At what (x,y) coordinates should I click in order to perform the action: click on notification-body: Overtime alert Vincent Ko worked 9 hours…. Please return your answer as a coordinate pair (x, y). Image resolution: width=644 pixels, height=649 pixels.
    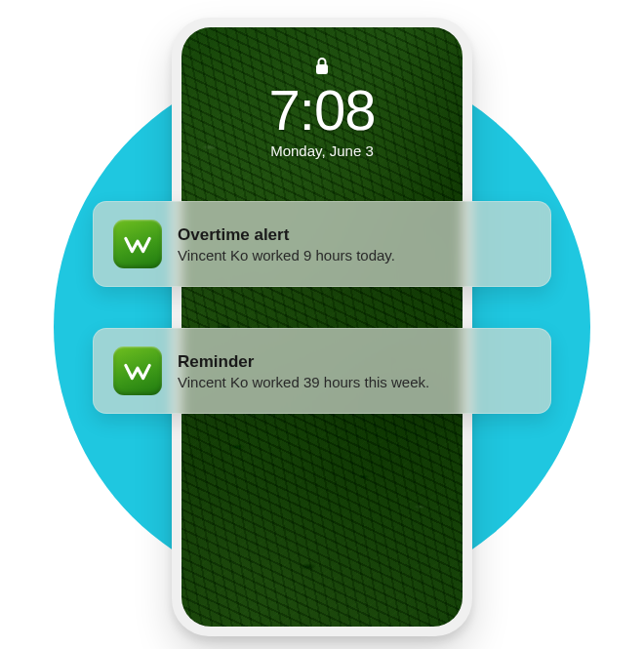
    Looking at the image, I should click on (354, 244).